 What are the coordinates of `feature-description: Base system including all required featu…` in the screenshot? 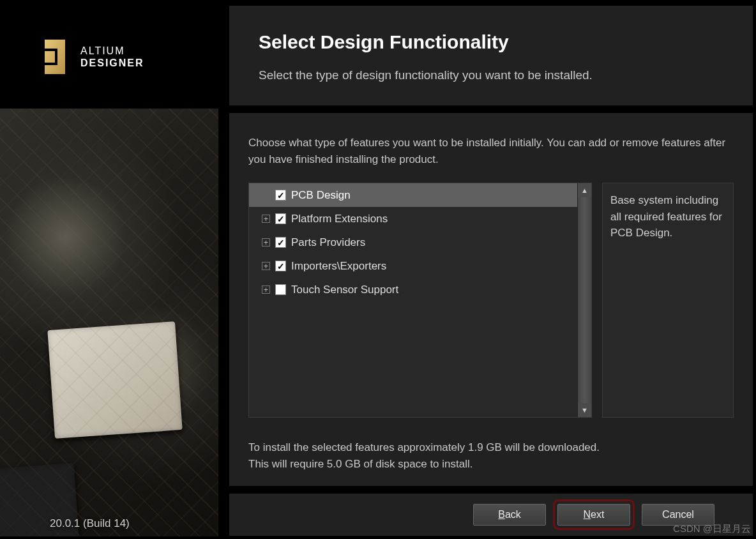 It's located at (668, 300).